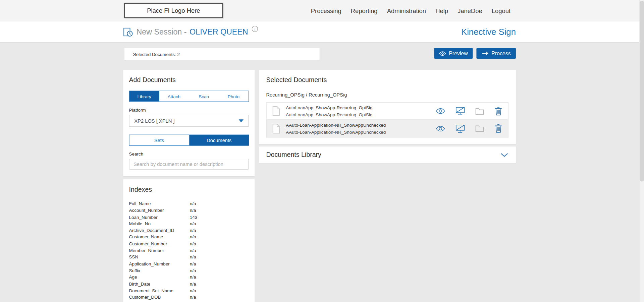  I want to click on expand-chevron-icon, so click(504, 155).